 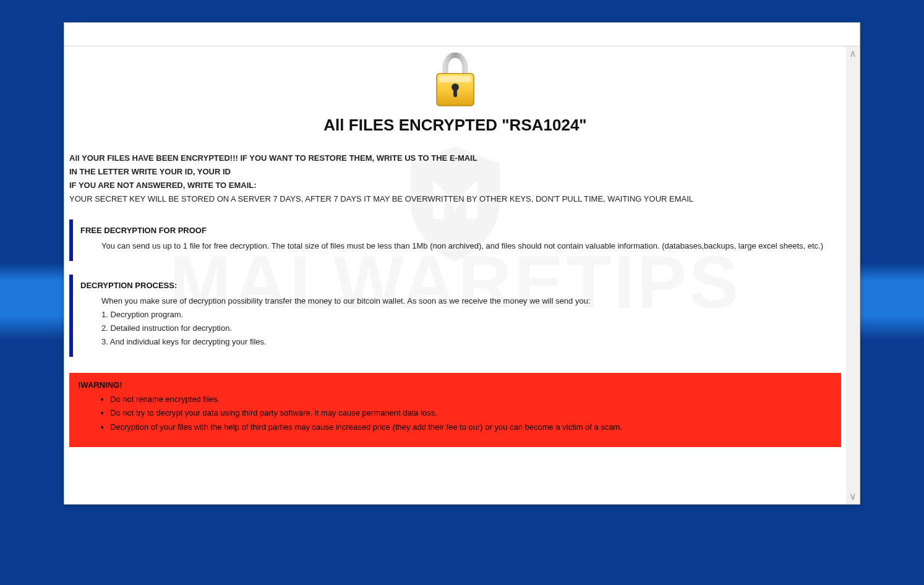 What do you see at coordinates (468, 328) in the screenshot?
I see `process-item-2: 2. Detailed instruction for decryption.` at bounding box center [468, 328].